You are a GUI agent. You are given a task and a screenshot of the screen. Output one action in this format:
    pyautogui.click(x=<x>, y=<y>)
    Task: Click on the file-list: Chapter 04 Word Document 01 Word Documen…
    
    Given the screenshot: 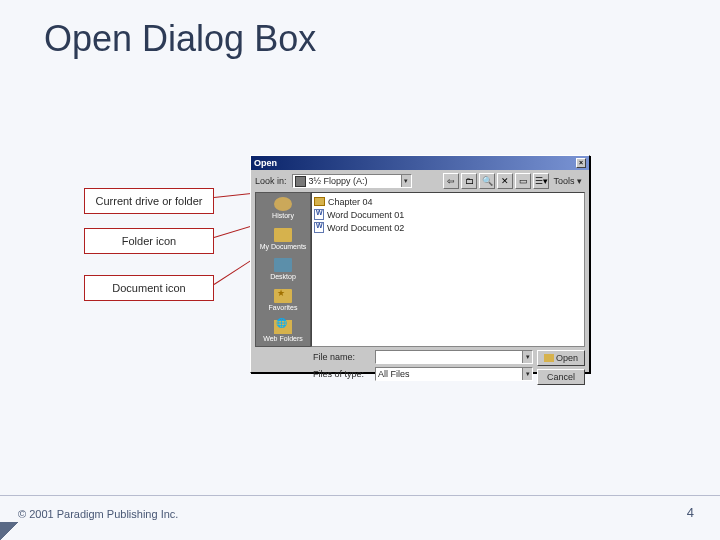 What is the action you would take?
    pyautogui.click(x=448, y=270)
    